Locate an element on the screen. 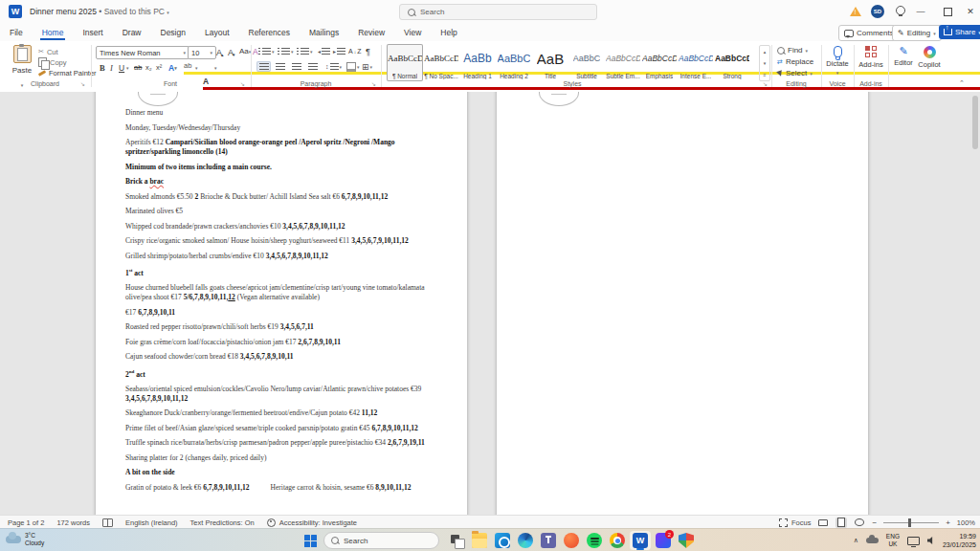  ribbon-tab-layout: Layout is located at coordinates (217, 33).